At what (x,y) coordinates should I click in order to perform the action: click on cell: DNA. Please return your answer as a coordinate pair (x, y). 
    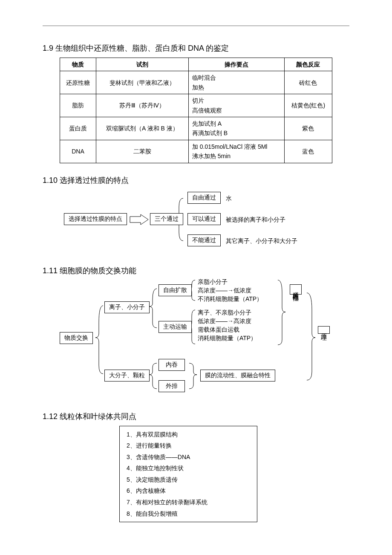
    Looking at the image, I should click on (78, 151).